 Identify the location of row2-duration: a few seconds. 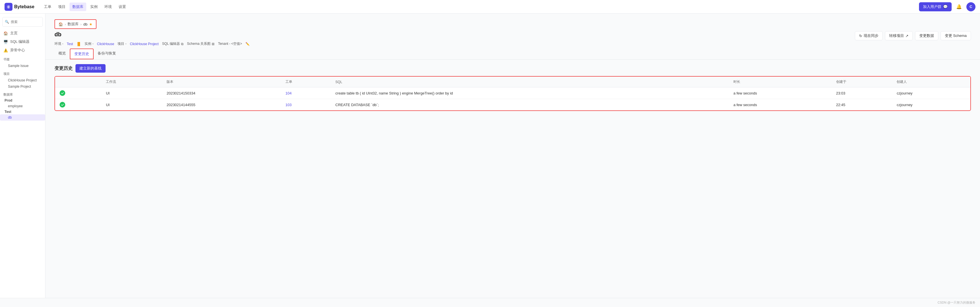
(780, 105).